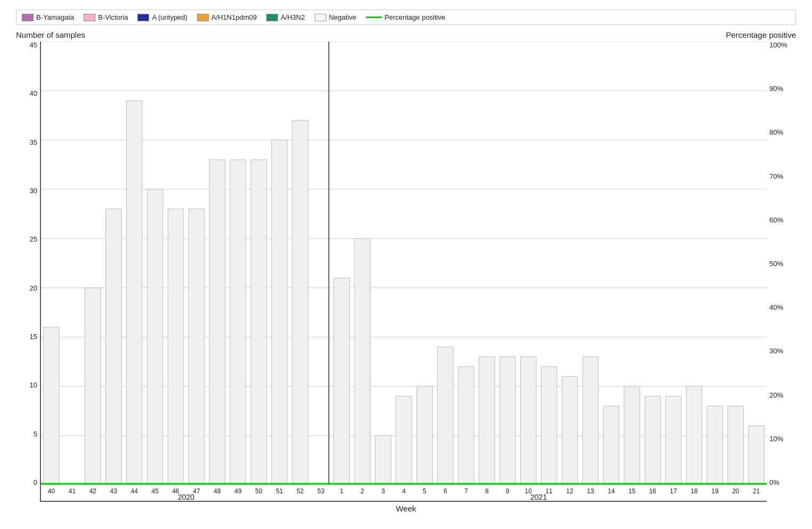  What do you see at coordinates (570, 491) in the screenshot?
I see `x-tick-12: 12` at bounding box center [570, 491].